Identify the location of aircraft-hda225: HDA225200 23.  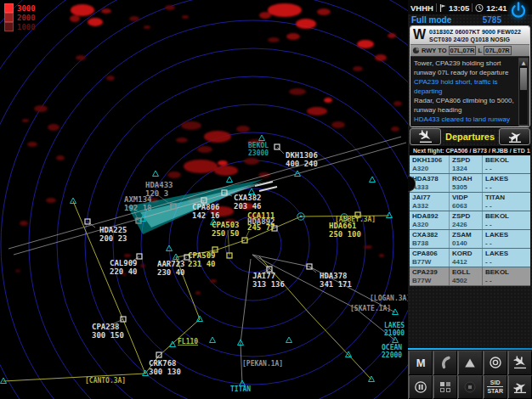
(106, 231).